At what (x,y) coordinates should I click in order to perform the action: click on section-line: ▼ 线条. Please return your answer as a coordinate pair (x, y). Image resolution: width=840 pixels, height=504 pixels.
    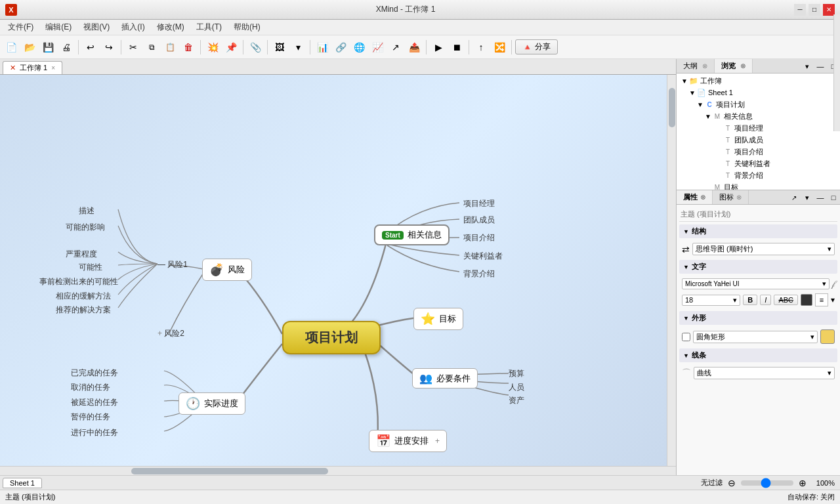
    Looking at the image, I should click on (759, 356).